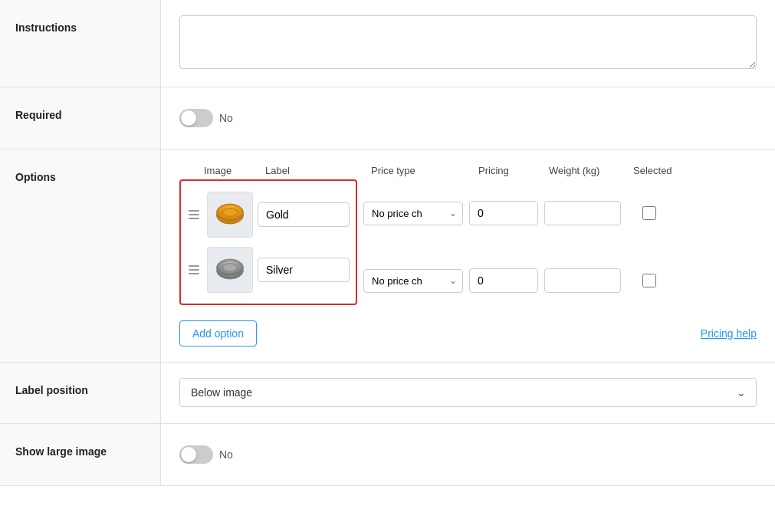 The width and height of the screenshot is (775, 532). I want to click on option-row-silver, so click(268, 270).